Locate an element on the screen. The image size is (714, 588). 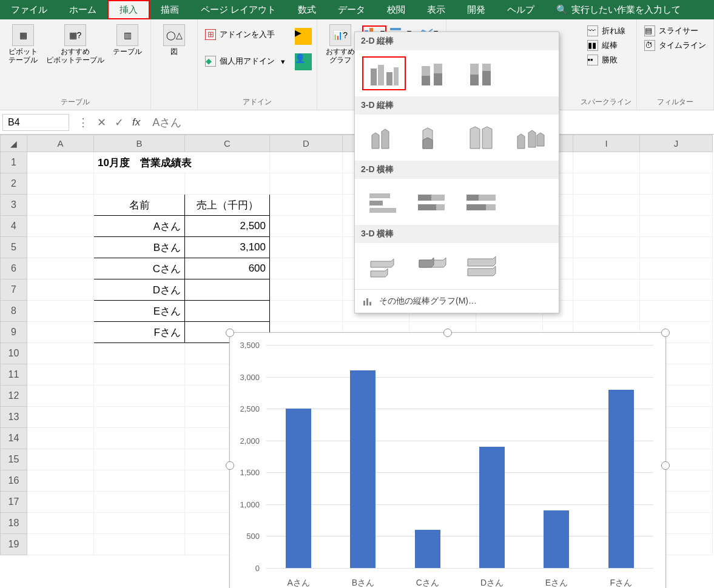
row-16: 16 is located at coordinates (14, 481).